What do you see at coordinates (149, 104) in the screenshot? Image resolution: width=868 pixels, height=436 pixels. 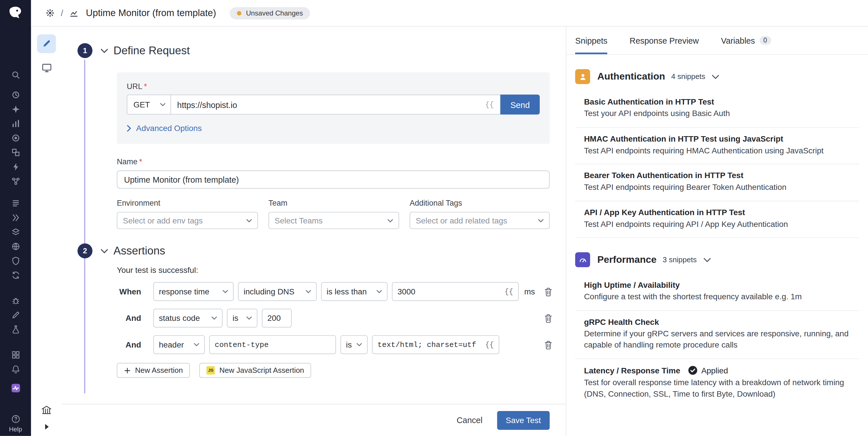 I see `http-method-select: GET` at bounding box center [149, 104].